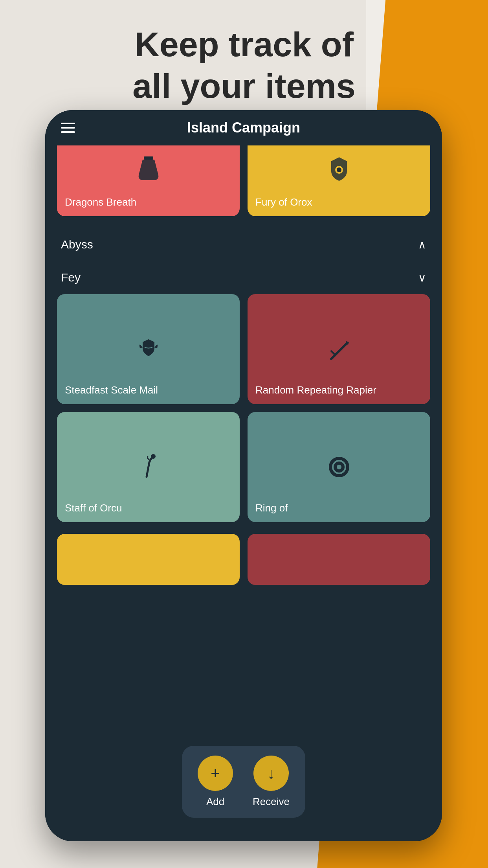 The image size is (488, 868). Describe the element at coordinates (94, 508) in the screenshot. I see `item-label-staff-of-orcu: Staff of Orcu` at that location.